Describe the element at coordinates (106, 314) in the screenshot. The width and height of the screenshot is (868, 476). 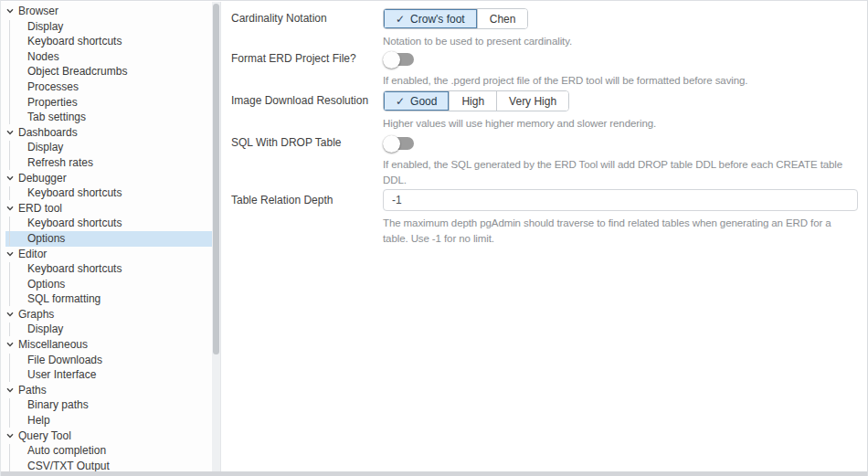
I see `tree-group-graphs: Graphs` at that location.